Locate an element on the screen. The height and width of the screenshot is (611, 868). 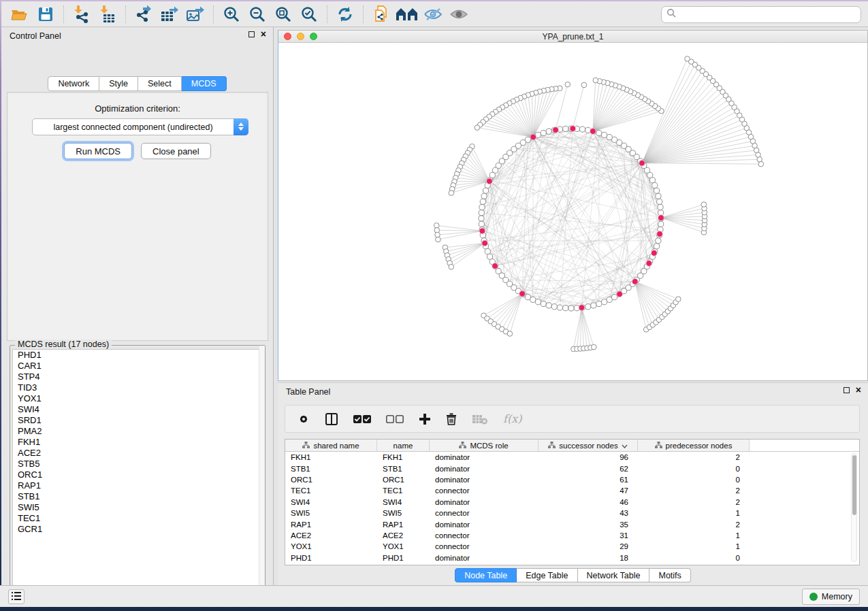
import-table-button is located at coordinates (108, 14).